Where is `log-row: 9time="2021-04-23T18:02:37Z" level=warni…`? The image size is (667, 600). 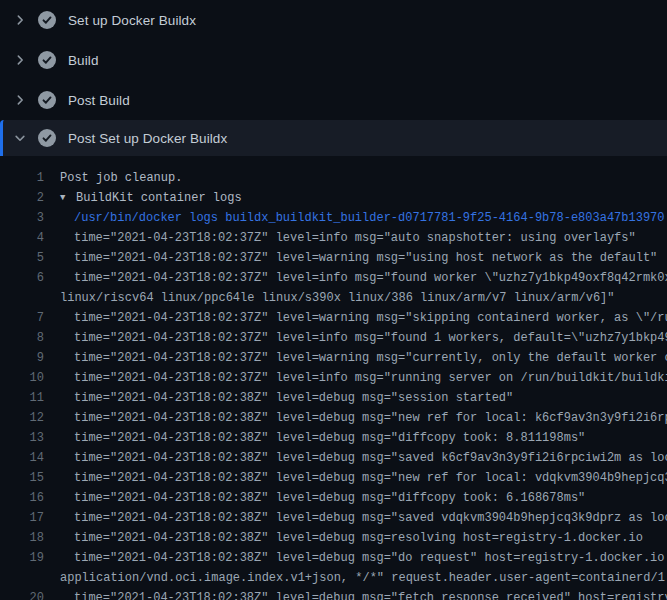 log-row: 9time="2021-04-23T18:02:37Z" level=warni… is located at coordinates (334, 358).